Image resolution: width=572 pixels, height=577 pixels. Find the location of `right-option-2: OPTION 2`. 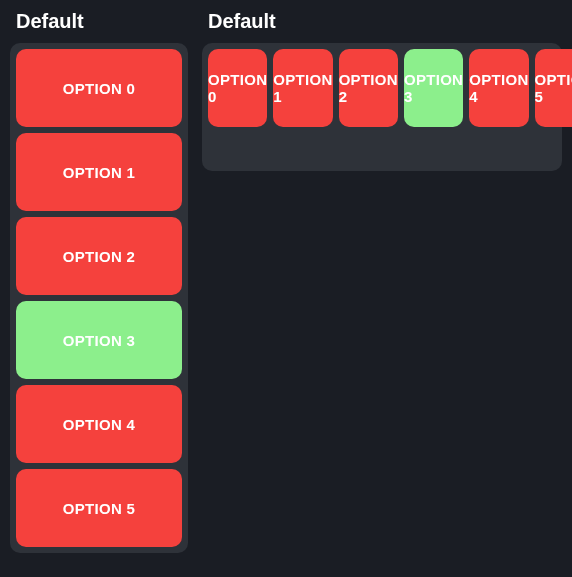

right-option-2: OPTION 2 is located at coordinates (368, 88).